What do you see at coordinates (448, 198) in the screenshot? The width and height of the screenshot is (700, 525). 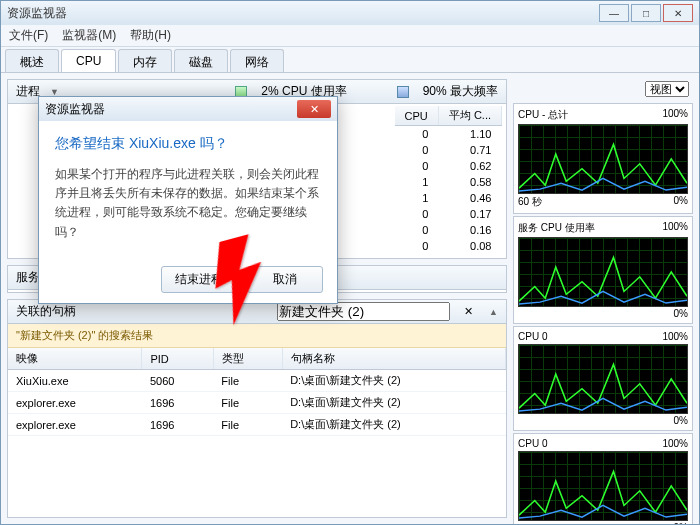 I see `process-row: 10.46` at bounding box center [448, 198].